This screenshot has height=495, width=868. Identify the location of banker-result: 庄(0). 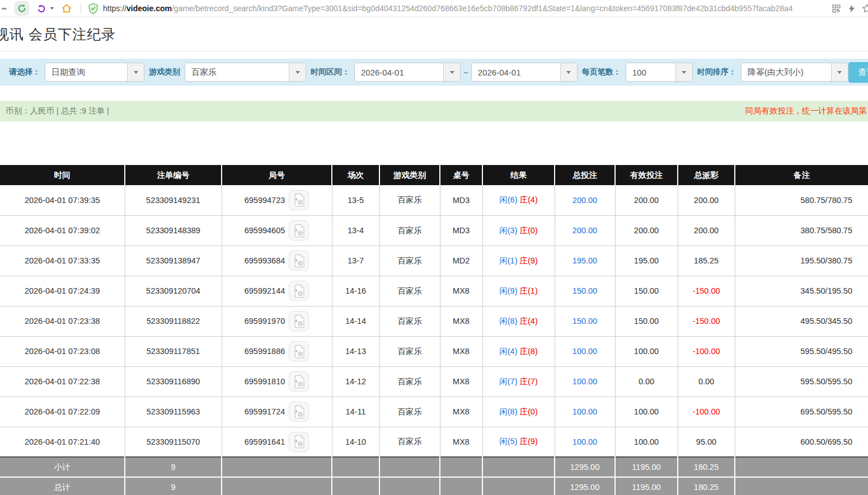
(529, 230).